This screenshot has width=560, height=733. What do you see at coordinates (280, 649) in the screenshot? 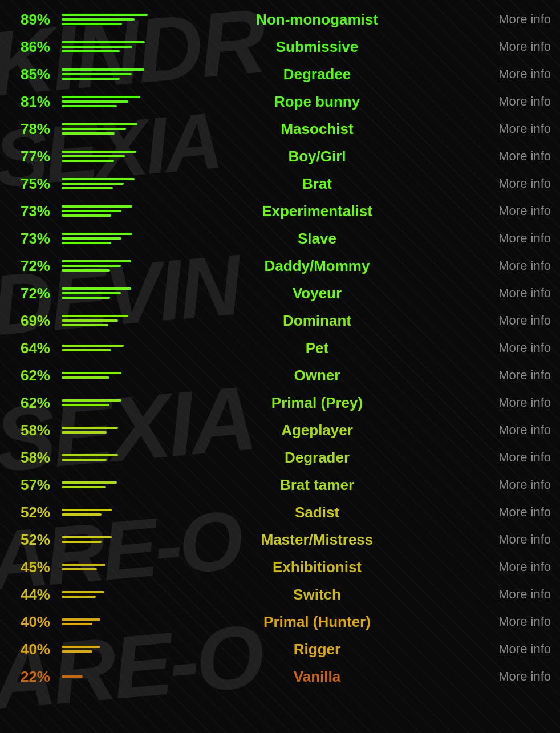
I see `result-row: 40%RiggerMore info` at bounding box center [280, 649].